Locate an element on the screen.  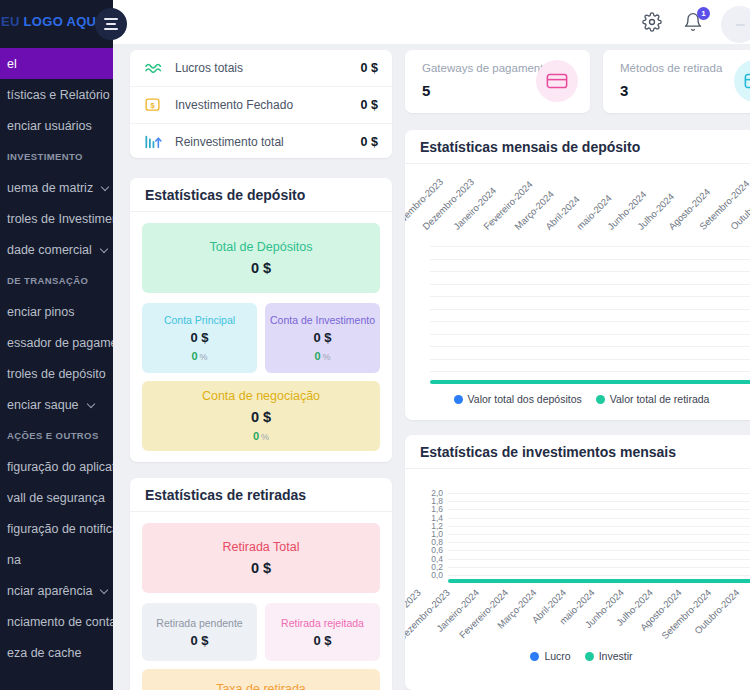
sidebar-item-label: uema de matriz is located at coordinates (50, 188).